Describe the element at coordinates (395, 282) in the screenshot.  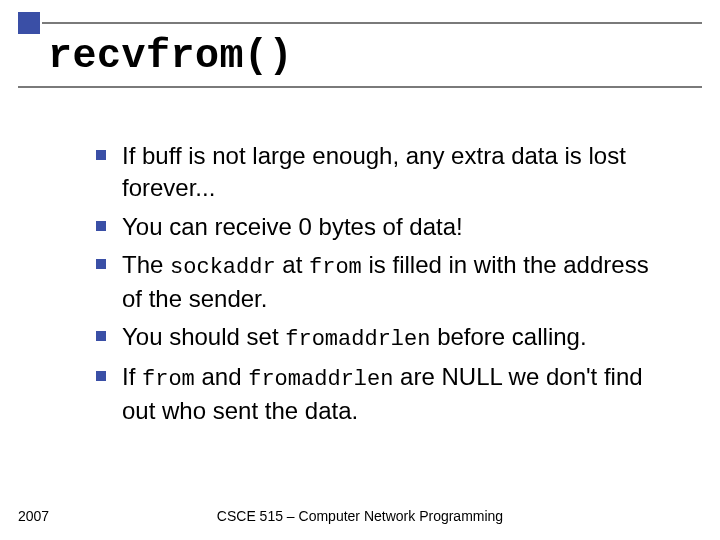
I see `bullet-text: The sockaddr at from is filled in with t…` at that location.